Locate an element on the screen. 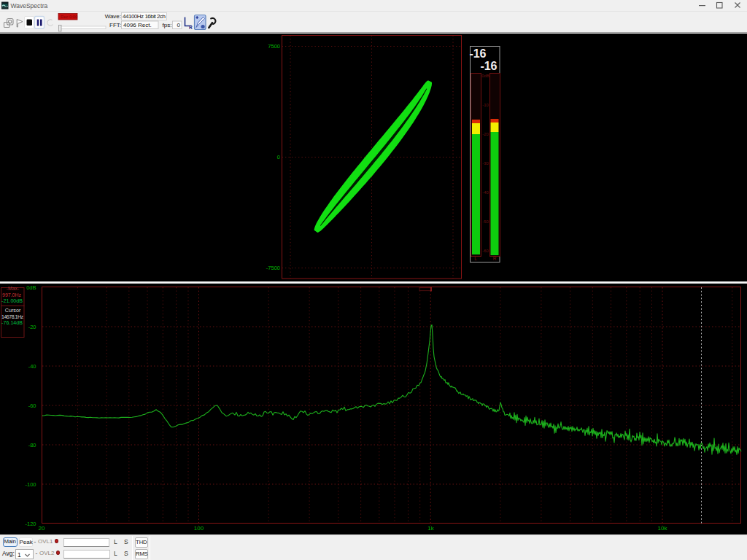  svg-text: 14678.1Hz is located at coordinates (13, 316).